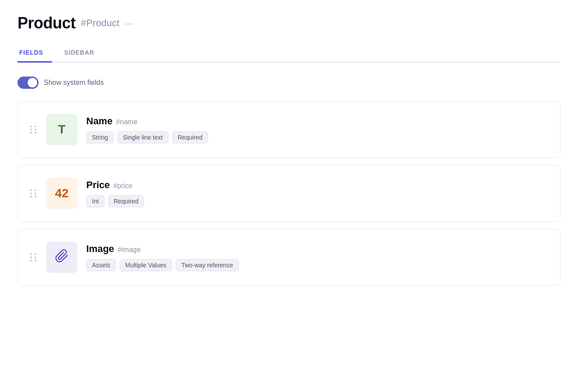 Image resolution: width=578 pixels, height=392 pixels. I want to click on field-name-label: Name, so click(99, 121).